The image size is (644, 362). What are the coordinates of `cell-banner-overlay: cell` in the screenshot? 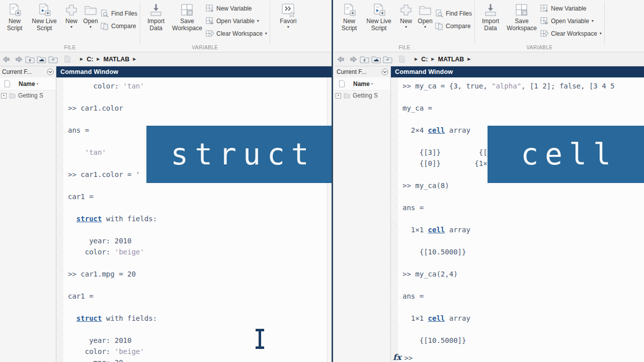 It's located at (566, 154).